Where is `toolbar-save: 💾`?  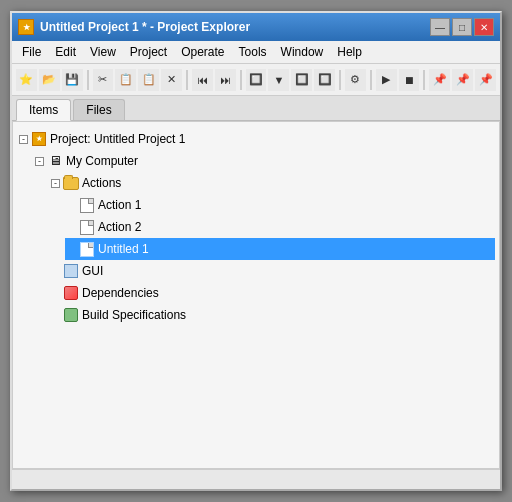
toolbar-save: 💾 is located at coordinates (72, 80).